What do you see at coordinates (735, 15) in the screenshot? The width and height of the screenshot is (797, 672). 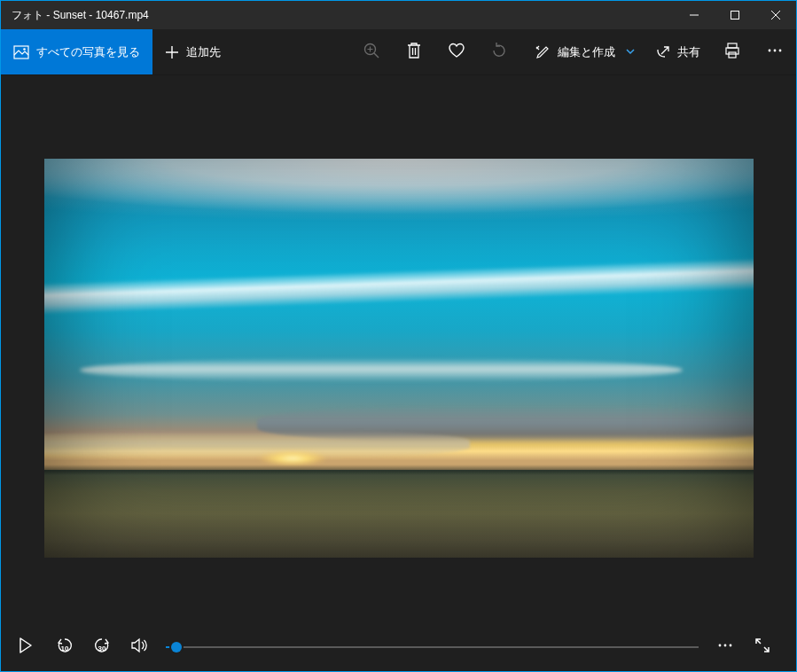 I see `window-controls` at bounding box center [735, 15].